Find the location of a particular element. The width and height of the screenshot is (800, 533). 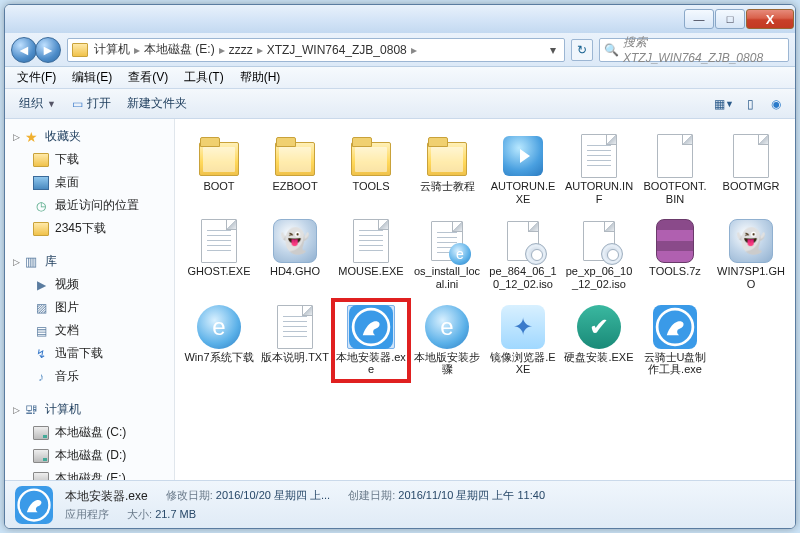

help-button: ◉ is located at coordinates (776, 104).